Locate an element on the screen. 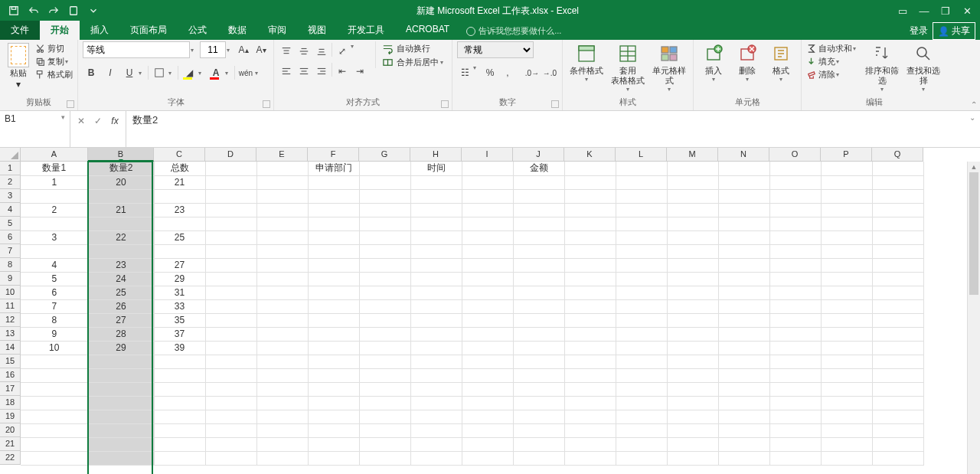  cell-F13 is located at coordinates (334, 334).